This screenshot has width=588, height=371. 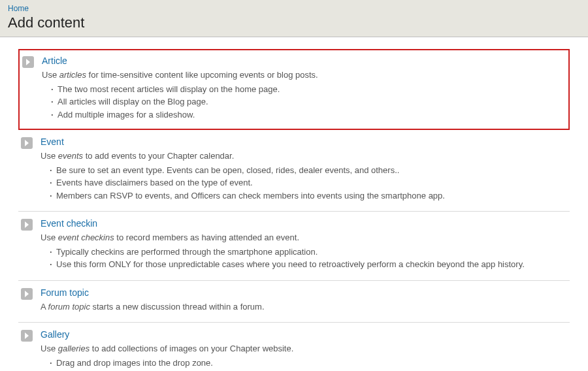 What do you see at coordinates (308, 265) in the screenshot?
I see `bullet-item: Use this form ONLY for those unpredictab…` at bounding box center [308, 265].